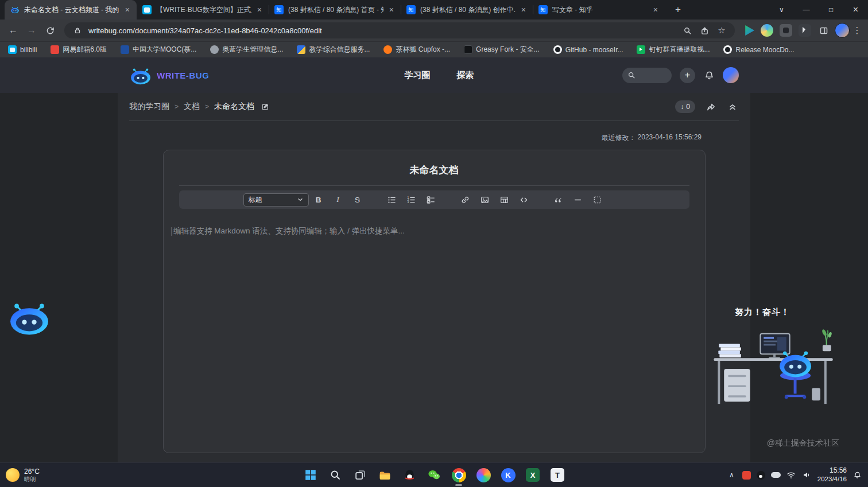 This screenshot has width=868, height=487. What do you see at coordinates (832, 475) in the screenshot?
I see `taskbar-clock: 15:56 2023/4/16` at bounding box center [832, 475].